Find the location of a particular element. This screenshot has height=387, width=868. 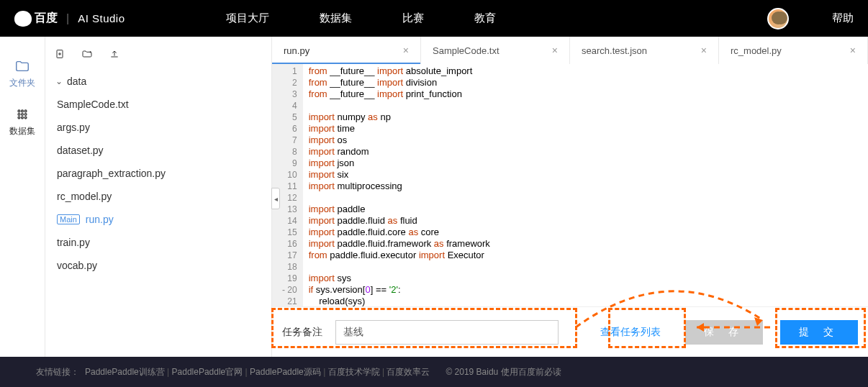

baidu-paw-icon is located at coordinates (23, 19).